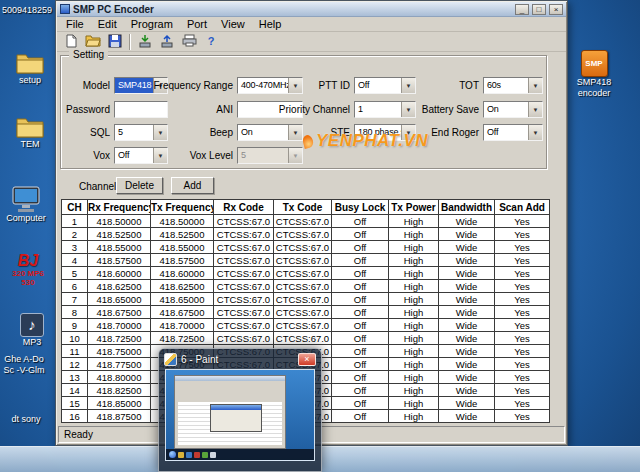  I want to click on menu-help: Help, so click(270, 24).